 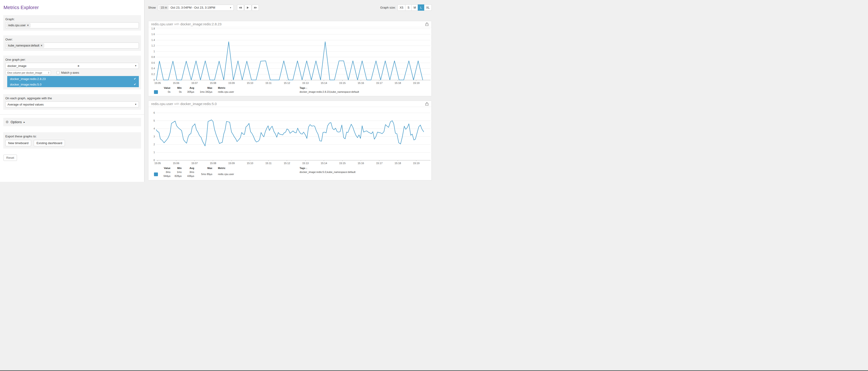 What do you see at coordinates (255, 8) in the screenshot?
I see `time-forward-button` at bounding box center [255, 8].